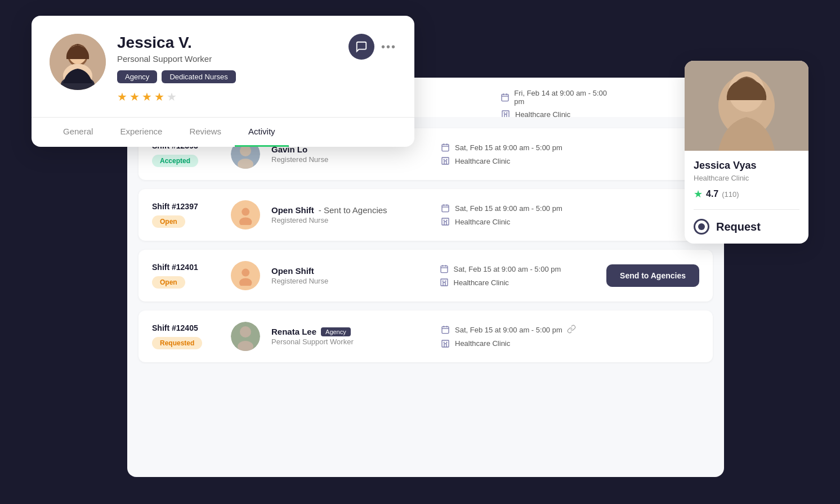  What do you see at coordinates (186, 328) in the screenshot?
I see `shift-12405-number: Shift #12405` at bounding box center [186, 328].